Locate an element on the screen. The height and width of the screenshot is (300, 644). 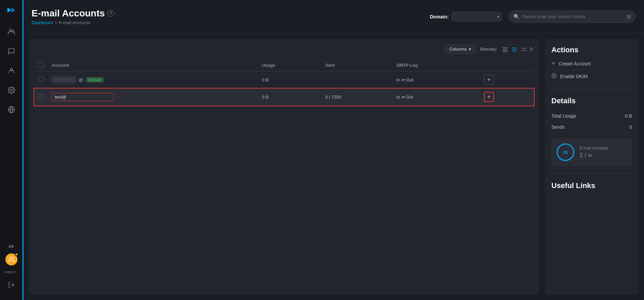
columns-button-label: Columns is located at coordinates (458, 49).